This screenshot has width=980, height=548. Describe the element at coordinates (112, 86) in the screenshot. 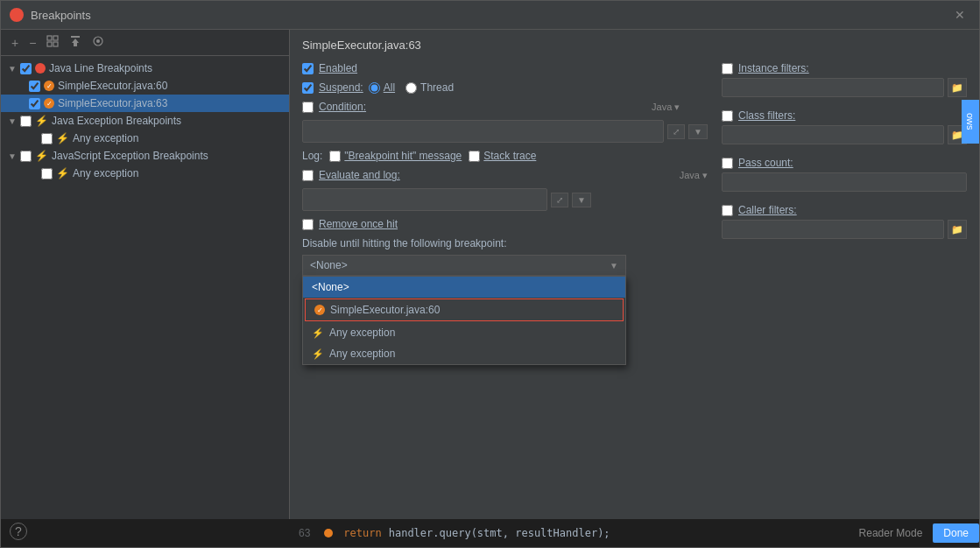

I see `bp60-label: SimpleExecutor.java:60` at that location.